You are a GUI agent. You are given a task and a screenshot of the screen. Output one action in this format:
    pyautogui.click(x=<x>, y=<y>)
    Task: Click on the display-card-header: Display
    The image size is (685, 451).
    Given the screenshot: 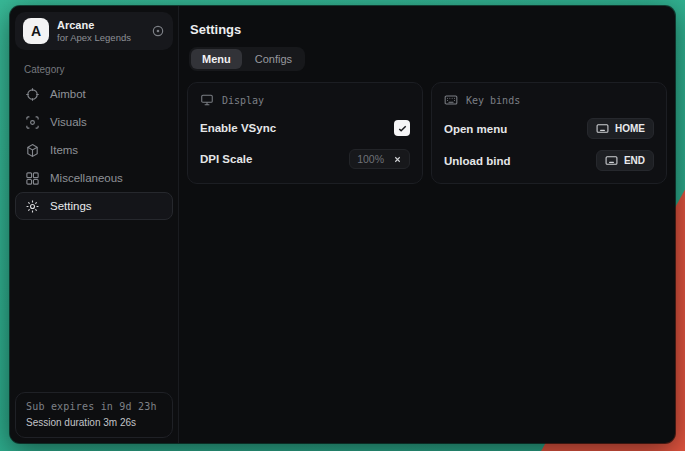 What is the action you would take?
    pyautogui.click(x=305, y=100)
    